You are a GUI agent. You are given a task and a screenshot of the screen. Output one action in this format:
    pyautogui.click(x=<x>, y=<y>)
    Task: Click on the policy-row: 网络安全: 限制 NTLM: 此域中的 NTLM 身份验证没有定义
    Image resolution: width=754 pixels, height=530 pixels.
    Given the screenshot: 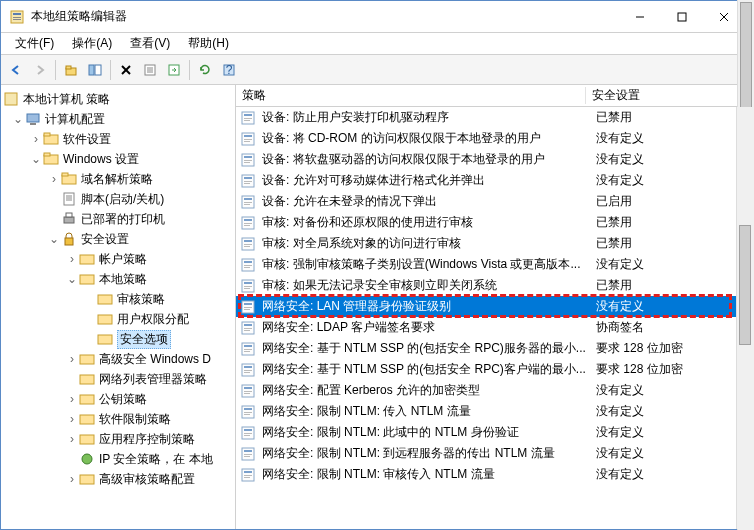 What is the action you would take?
    pyautogui.click(x=494, y=432)
    